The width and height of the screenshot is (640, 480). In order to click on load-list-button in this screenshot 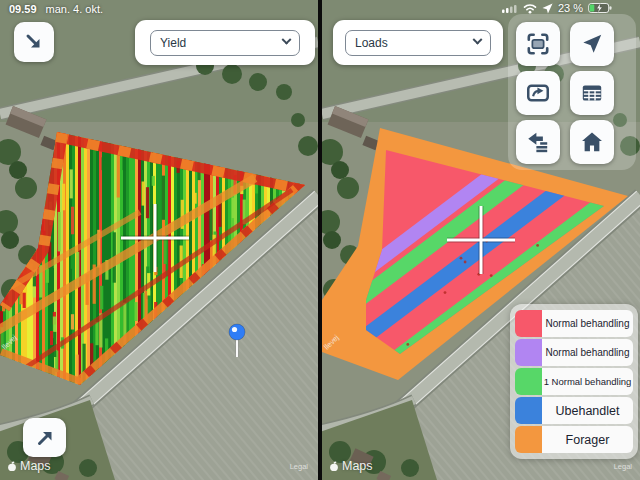, I will do `click(538, 142)`.